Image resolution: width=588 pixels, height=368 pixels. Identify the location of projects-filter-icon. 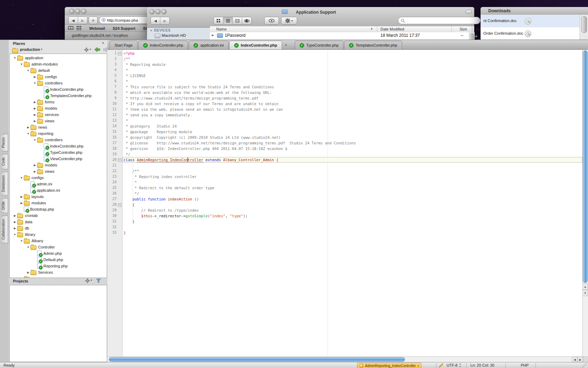
(99, 281).